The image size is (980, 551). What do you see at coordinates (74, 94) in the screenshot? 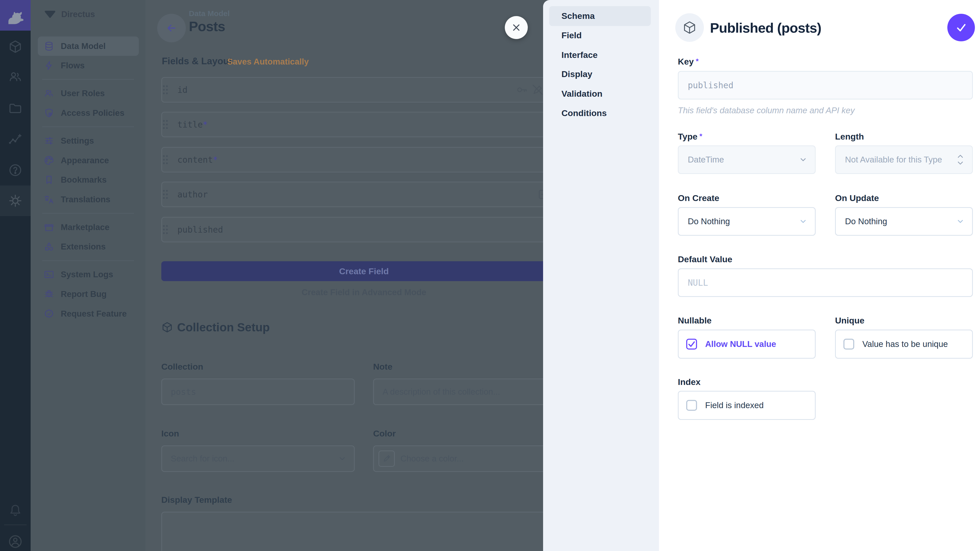
I see `sidebar-item-user-roles: User Roles` at bounding box center [74, 94].